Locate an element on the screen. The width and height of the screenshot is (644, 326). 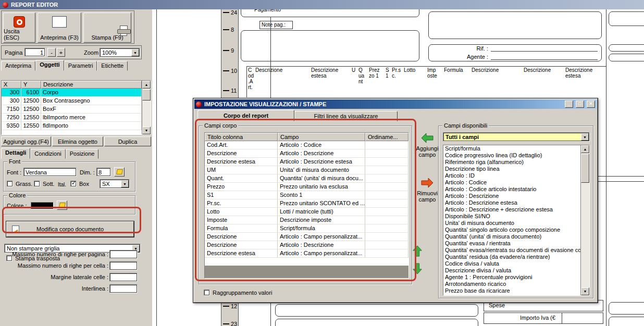
main-tab-strip: AnteprimaOggettiParametriEtichette is located at coordinates (65, 66).